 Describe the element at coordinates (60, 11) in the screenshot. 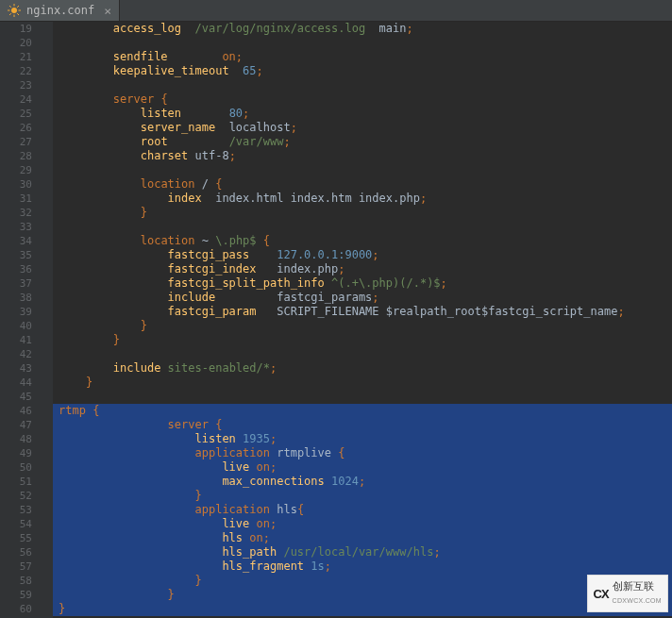

I see `tab-filename: nginx.conf` at that location.